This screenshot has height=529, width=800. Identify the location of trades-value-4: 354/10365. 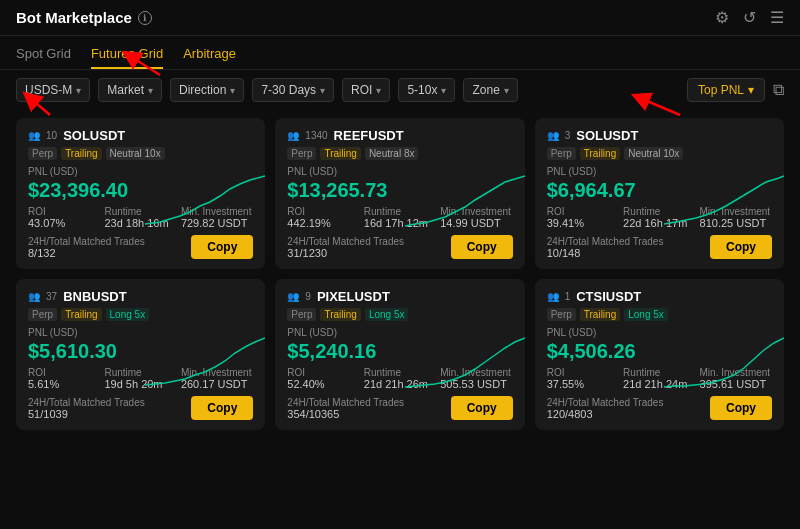
(346, 414).